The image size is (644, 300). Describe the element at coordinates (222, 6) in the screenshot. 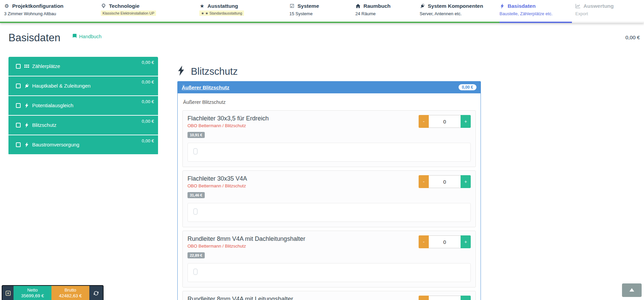

I see `nav-step-title: ★ Ausstattung` at that location.